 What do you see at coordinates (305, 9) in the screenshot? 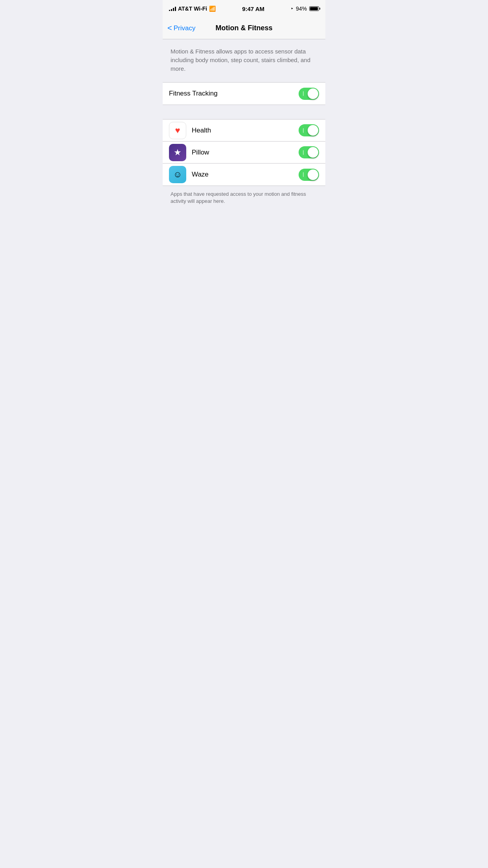
I see `status-right: ‣ 94%` at bounding box center [305, 9].